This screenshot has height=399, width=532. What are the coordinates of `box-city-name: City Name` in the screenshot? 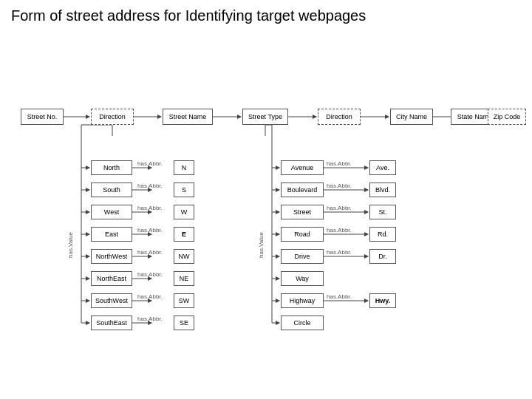 It's located at (412, 117).